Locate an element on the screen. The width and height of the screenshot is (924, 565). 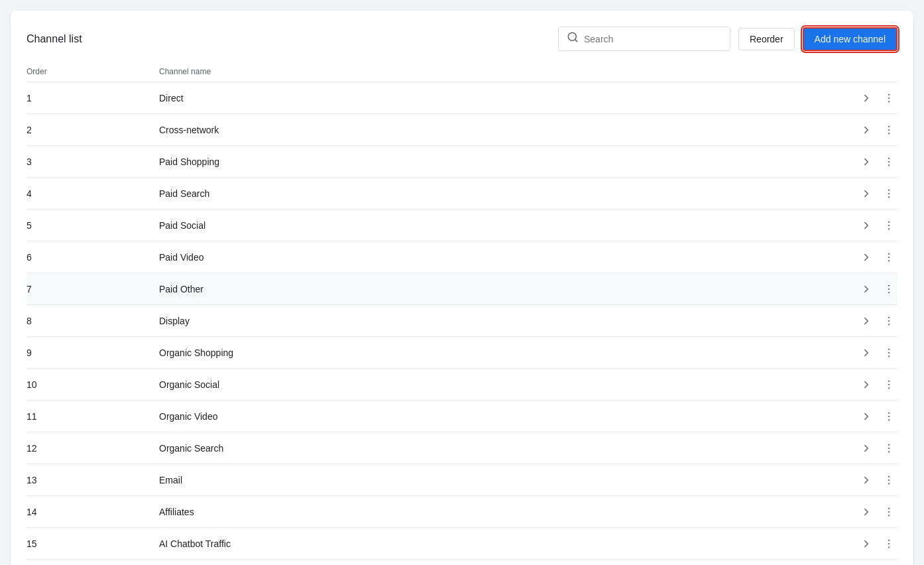
table-row: 2 Cross-network is located at coordinates (462, 130).